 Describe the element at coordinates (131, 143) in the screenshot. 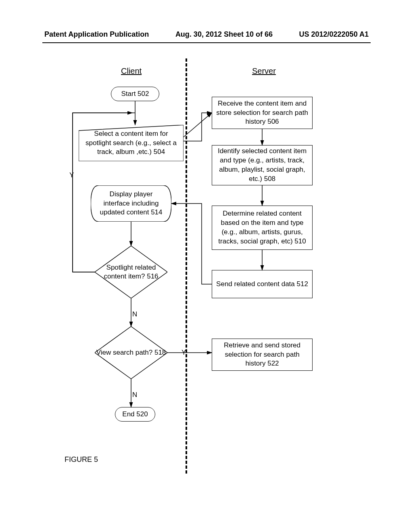

I see `process-select-504: Select a content item for spotlight sear…` at that location.